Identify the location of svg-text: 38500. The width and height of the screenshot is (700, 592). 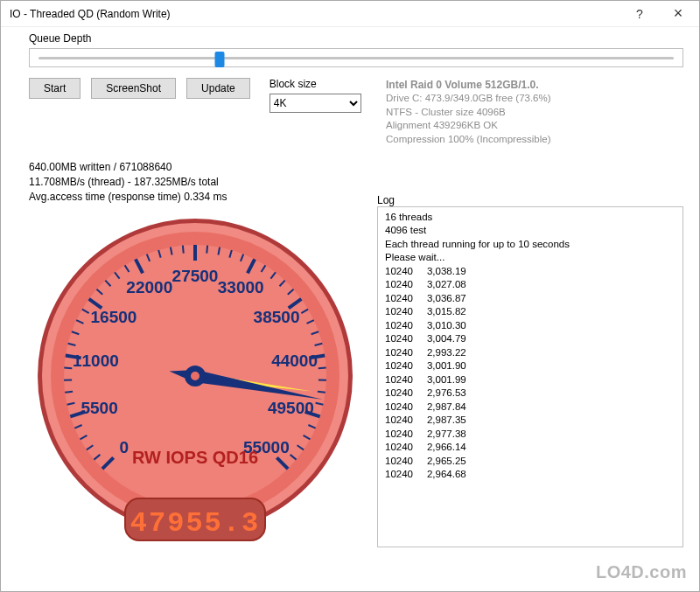
(276, 317).